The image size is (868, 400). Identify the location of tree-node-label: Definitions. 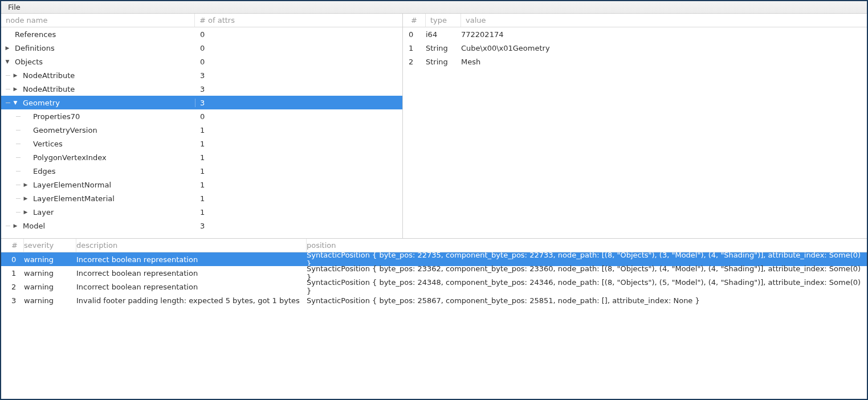
(34, 48).